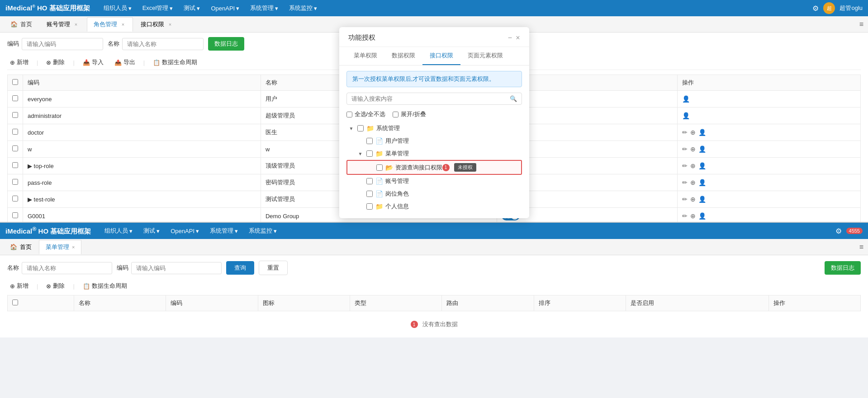 The height and width of the screenshot is (398, 868). Describe the element at coordinates (485, 56) in the screenshot. I see `modal-tab-page: 页面元素权限` at that location.